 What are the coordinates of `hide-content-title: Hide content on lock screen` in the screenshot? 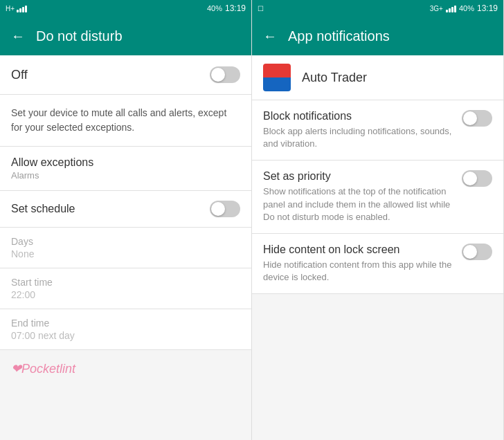 It's located at (359, 250).